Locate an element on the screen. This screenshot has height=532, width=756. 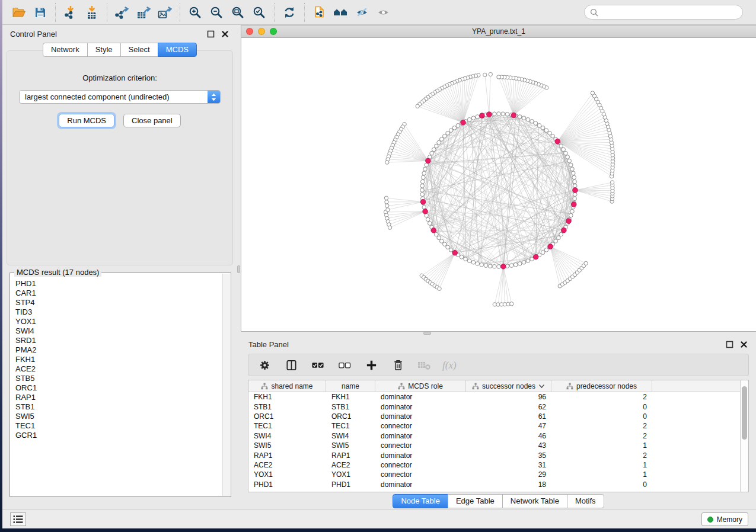
mcds-result-item: STB5 is located at coordinates (119, 379).